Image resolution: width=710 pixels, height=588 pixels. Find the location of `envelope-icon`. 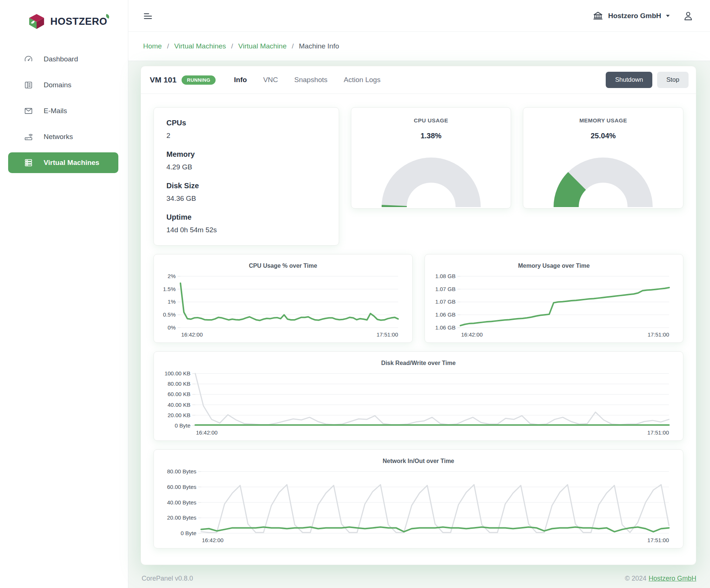

envelope-icon is located at coordinates (28, 111).